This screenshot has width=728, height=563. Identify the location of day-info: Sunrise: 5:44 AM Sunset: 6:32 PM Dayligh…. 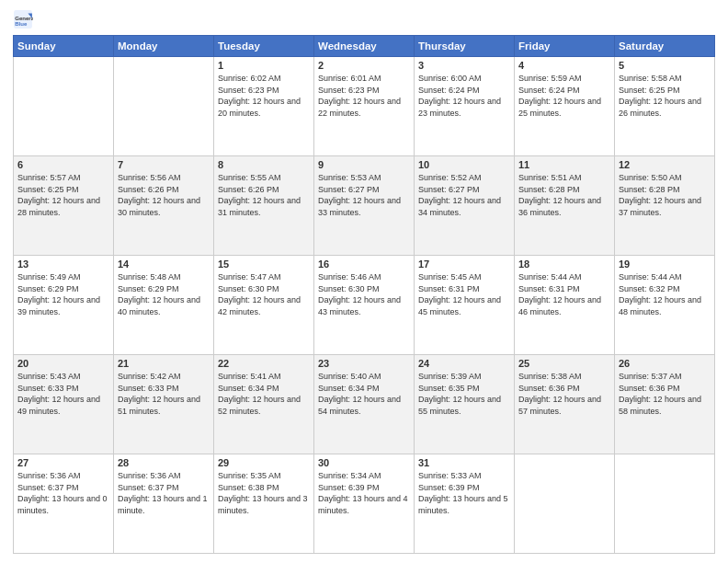
(665, 294).